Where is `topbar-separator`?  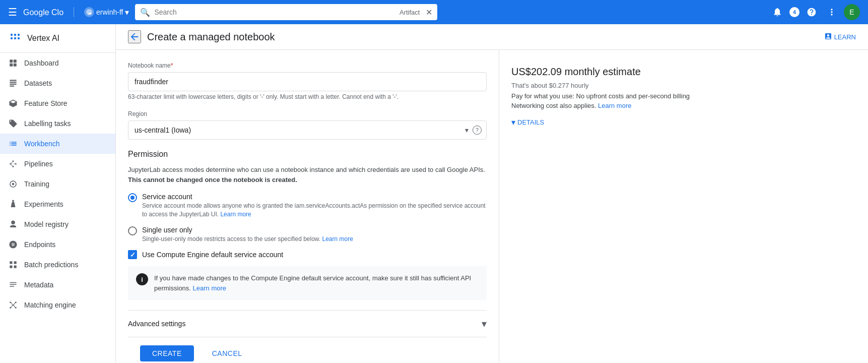 topbar-separator is located at coordinates (74, 12).